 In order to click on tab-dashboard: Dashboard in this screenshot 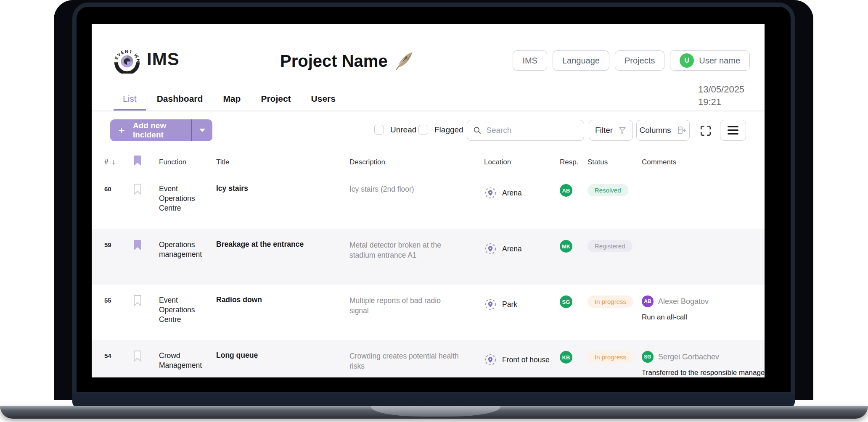, I will do `click(180, 98)`.